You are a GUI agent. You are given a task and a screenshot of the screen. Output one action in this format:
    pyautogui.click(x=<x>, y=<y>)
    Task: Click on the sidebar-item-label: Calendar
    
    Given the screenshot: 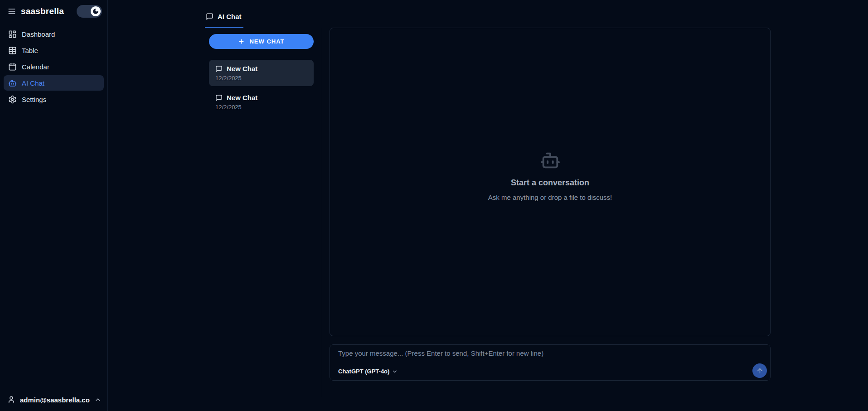 What is the action you would take?
    pyautogui.click(x=35, y=67)
    